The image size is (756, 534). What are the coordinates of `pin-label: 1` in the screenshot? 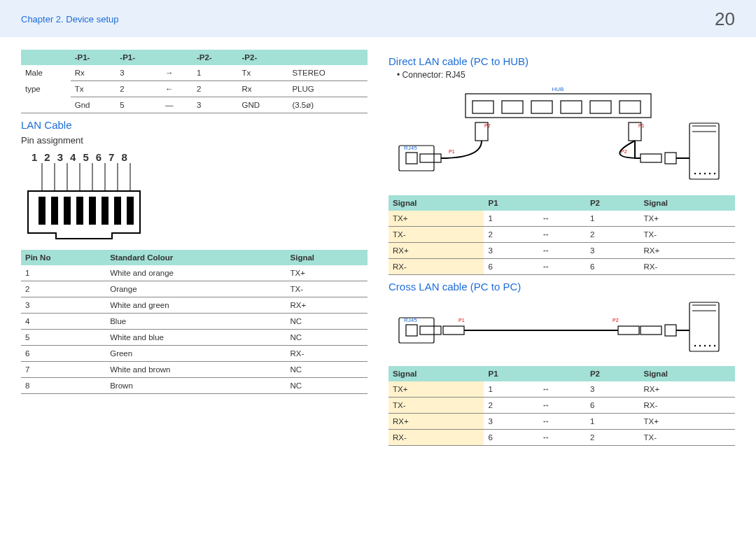 It's located at (35, 157).